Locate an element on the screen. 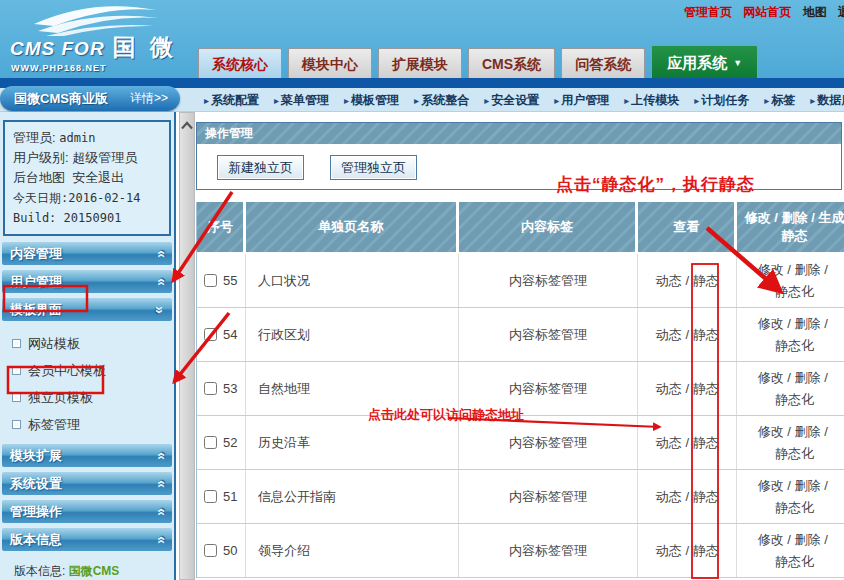 The height and width of the screenshot is (580, 844). col-header-view: 查看 is located at coordinates (688, 227).